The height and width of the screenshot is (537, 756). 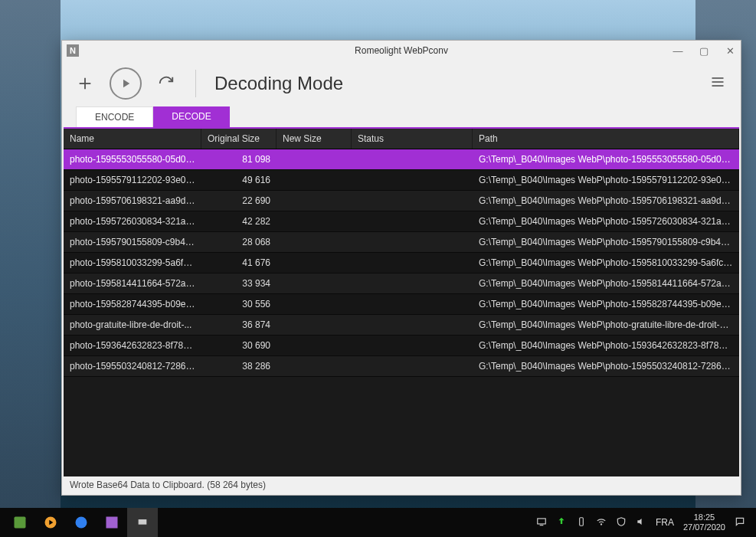 I want to click on cell-name: photo-1595726030834-321a14..., so click(x=133, y=221).